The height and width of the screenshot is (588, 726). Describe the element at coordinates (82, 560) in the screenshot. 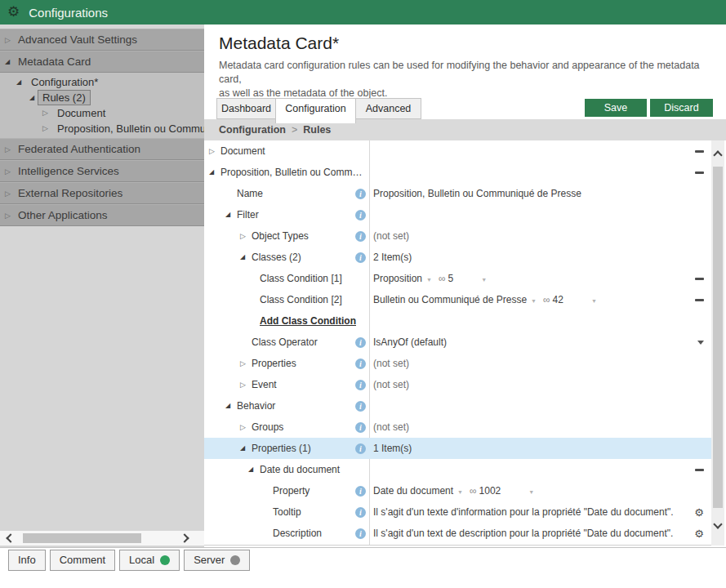

I see `statusbar-tab-comment: Comment` at that location.